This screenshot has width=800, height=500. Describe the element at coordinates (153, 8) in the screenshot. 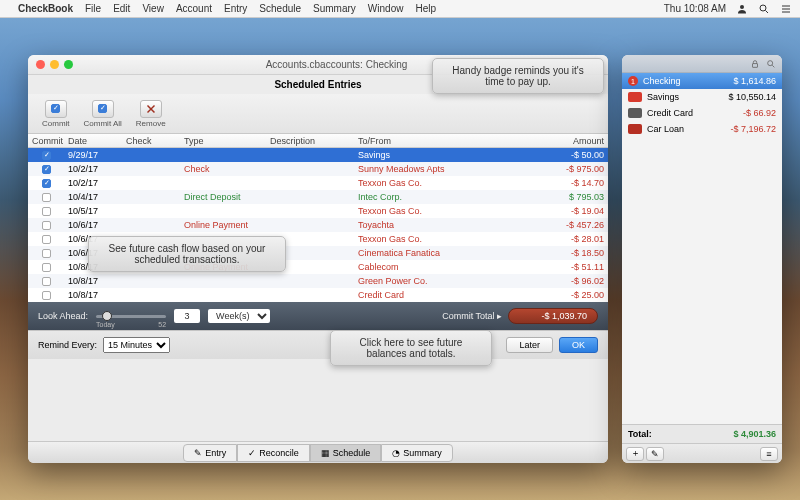

I see `menu-view: View` at that location.